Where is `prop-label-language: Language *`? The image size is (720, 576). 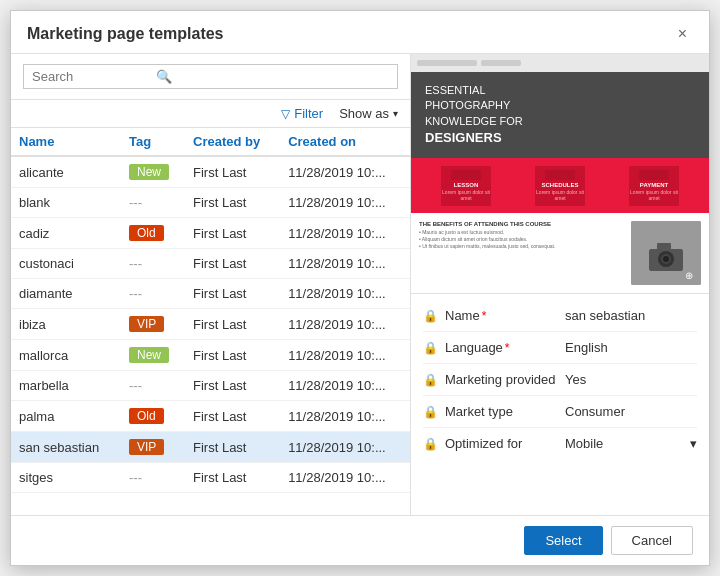
prop-label-language: Language * is located at coordinates (505, 348).